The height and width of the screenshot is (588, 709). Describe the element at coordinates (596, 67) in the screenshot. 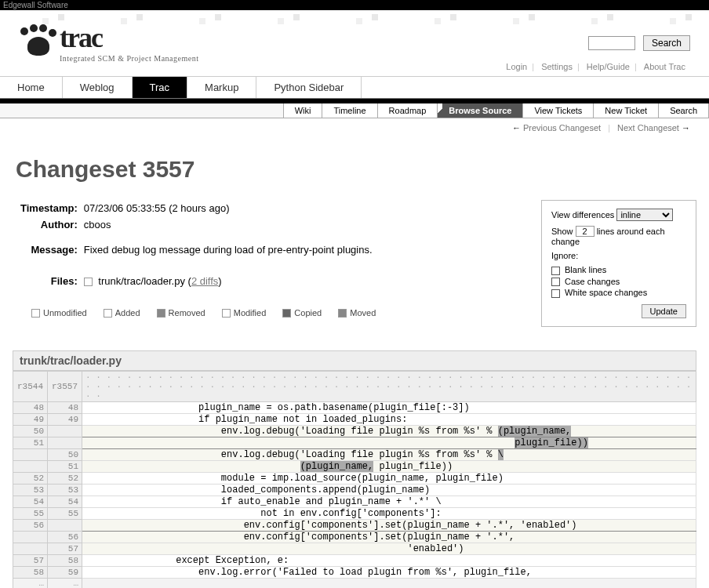

I see `metanav: Login| Settings| Help/Guide| About Trac` at that location.